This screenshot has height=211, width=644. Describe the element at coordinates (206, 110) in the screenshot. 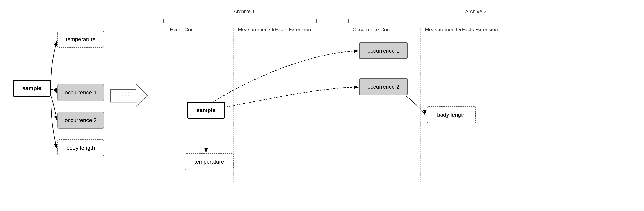

I see `sample-right-node: sample` at that location.